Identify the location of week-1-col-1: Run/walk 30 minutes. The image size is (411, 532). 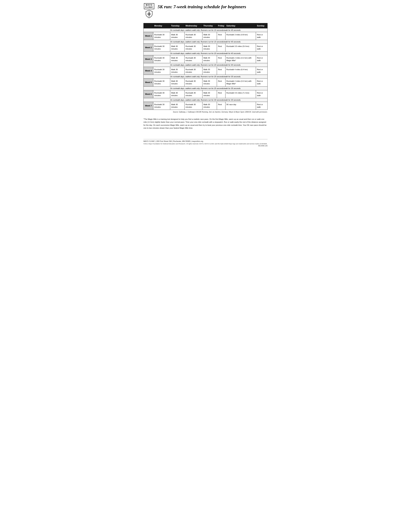
(162, 36).